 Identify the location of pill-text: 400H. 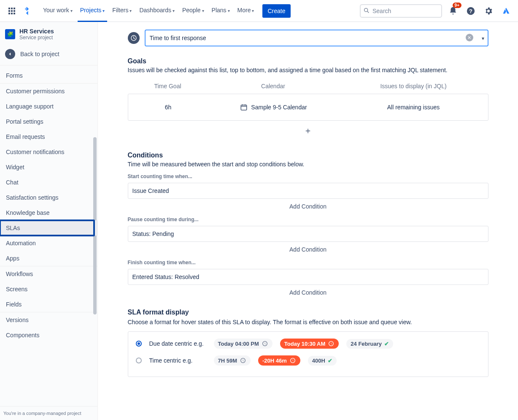
(319, 360).